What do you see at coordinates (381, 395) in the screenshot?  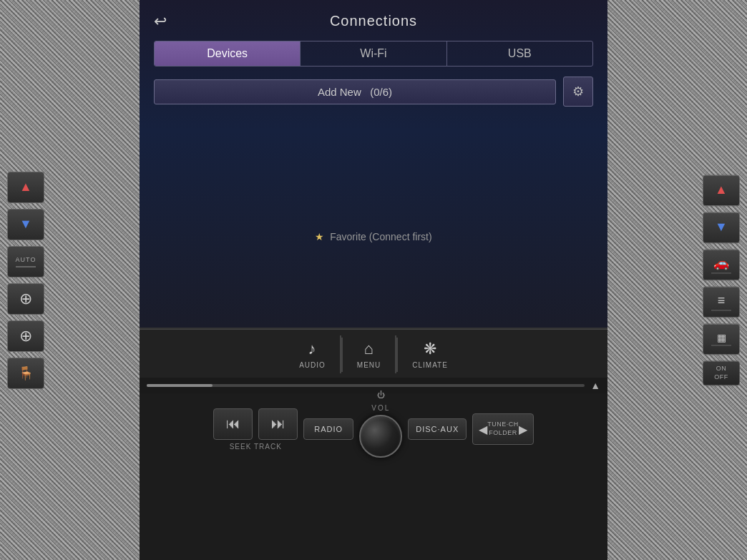 I see `power-icon: ⏻` at bounding box center [381, 395].